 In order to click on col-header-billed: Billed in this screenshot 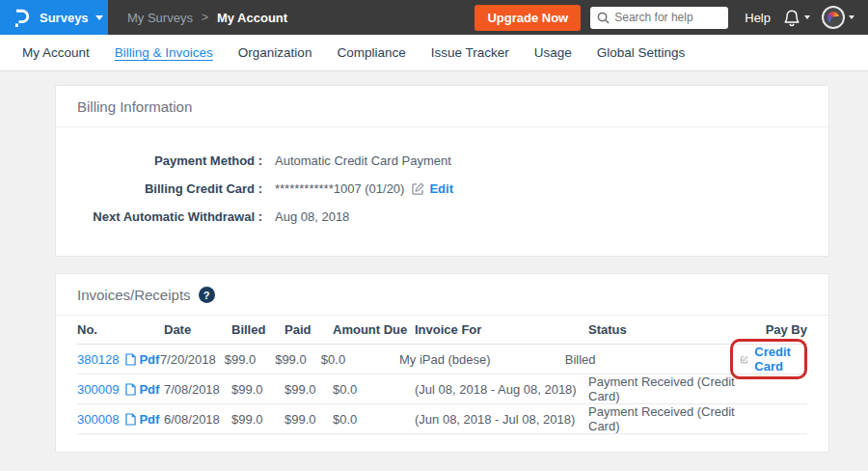, I will do `click(258, 330)`.